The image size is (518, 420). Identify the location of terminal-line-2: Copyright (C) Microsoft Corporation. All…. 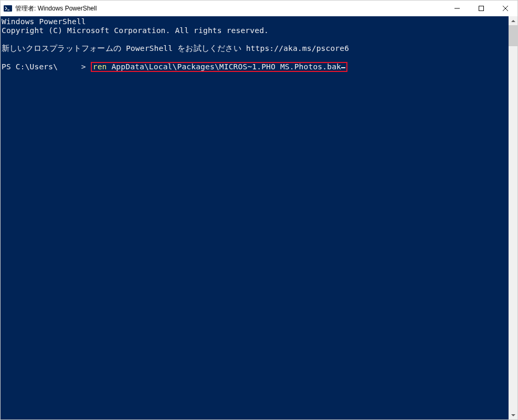
(135, 30).